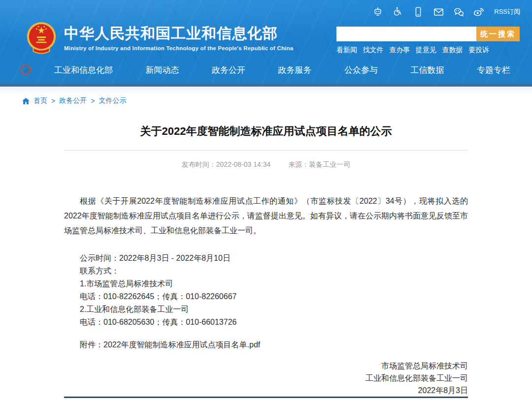 The width and height of the screenshot is (532, 400). What do you see at coordinates (347, 50) in the screenshot?
I see `quick-link-news: 看新闻` at bounding box center [347, 50].